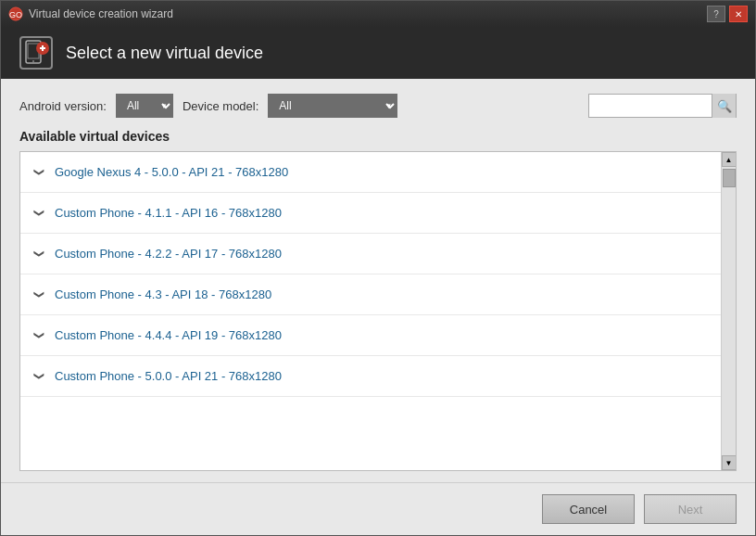 This screenshot has width=756, height=536. I want to click on device-model-label: Device model:, so click(220, 106).